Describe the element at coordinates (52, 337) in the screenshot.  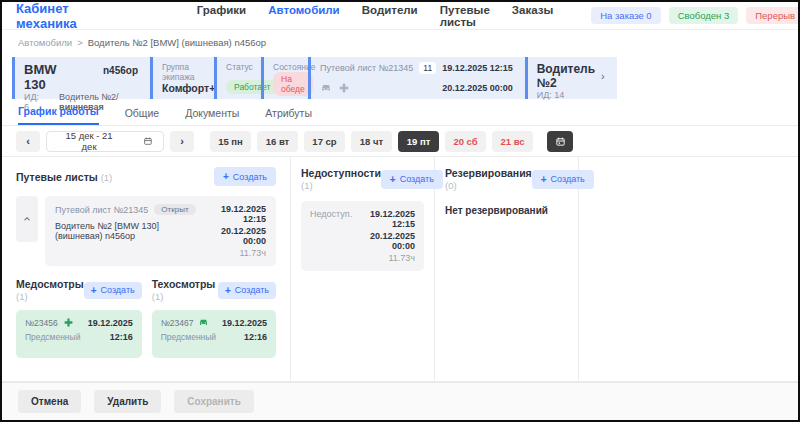
I see `med-type: Предсменный` at that location.